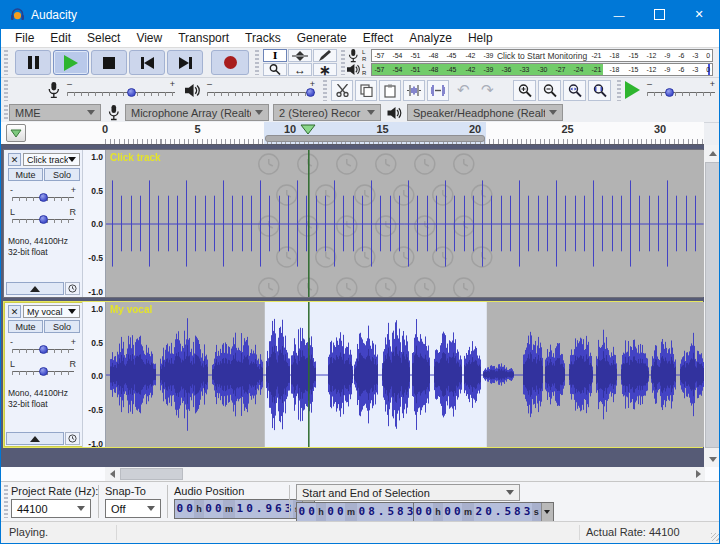  I want to click on skip-to-end-button, so click(185, 62).